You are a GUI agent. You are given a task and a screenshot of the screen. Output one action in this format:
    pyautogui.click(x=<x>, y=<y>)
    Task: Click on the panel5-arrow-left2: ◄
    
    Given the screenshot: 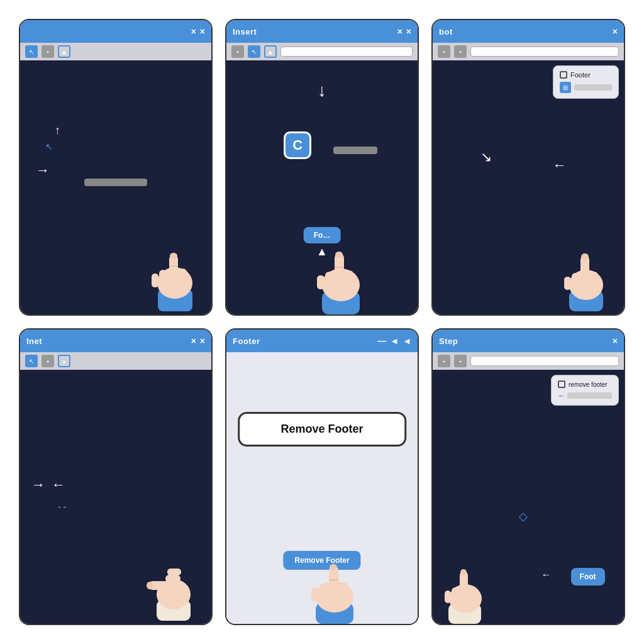 What is the action you would take?
    pyautogui.click(x=407, y=341)
    